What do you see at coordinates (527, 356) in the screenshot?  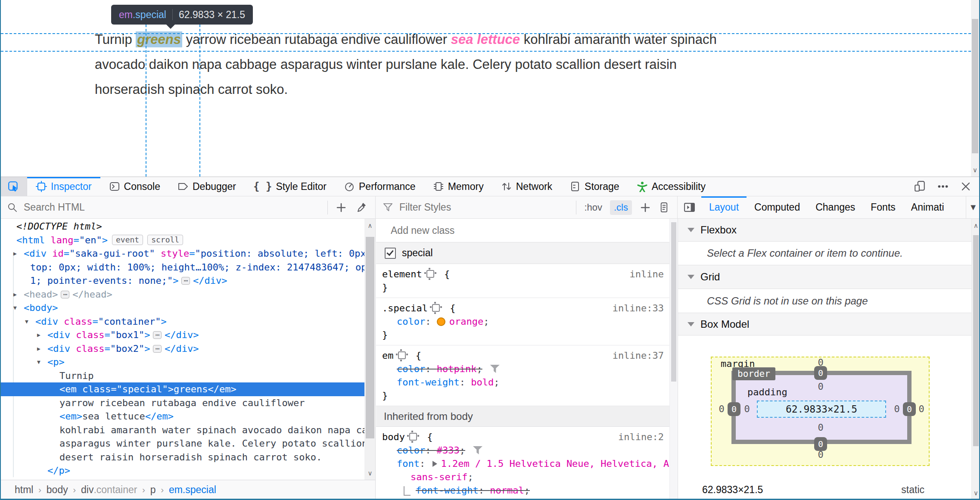 I see `rule-line: em {inline:37` at bounding box center [527, 356].